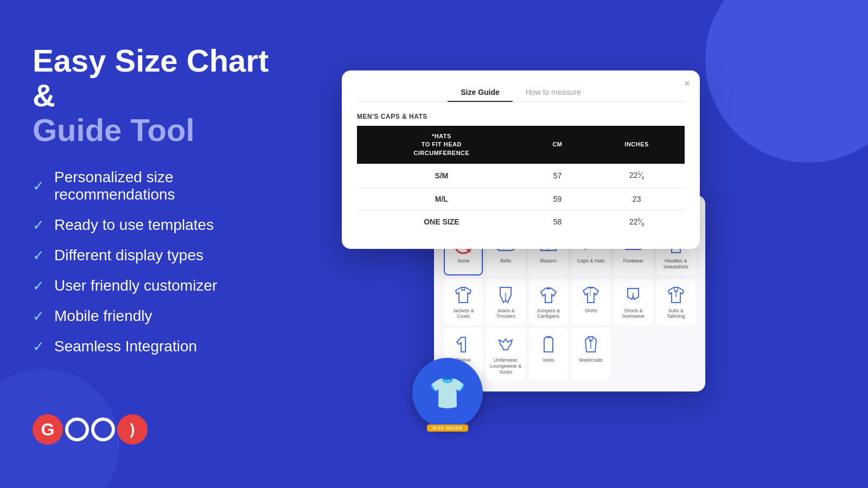 Image resolution: width=868 pixels, height=488 pixels. I want to click on category-label-belts: Belts, so click(506, 261).